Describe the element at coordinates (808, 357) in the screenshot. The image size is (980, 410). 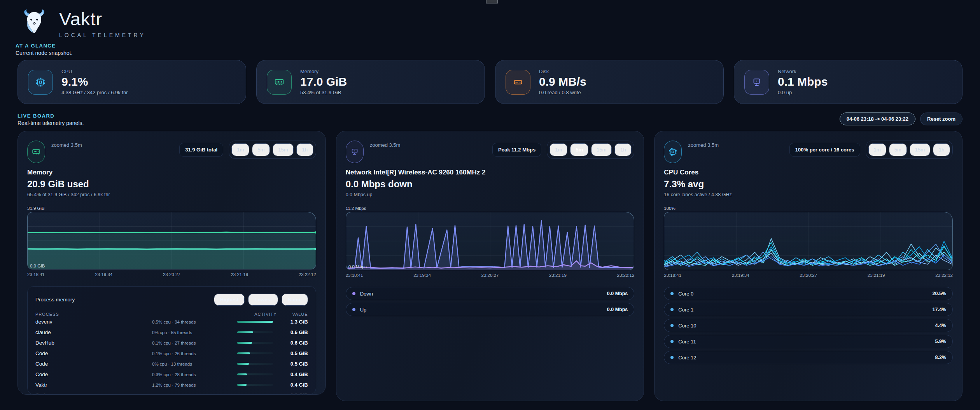
I see `legend-row: Core 12 8.2%` at that location.